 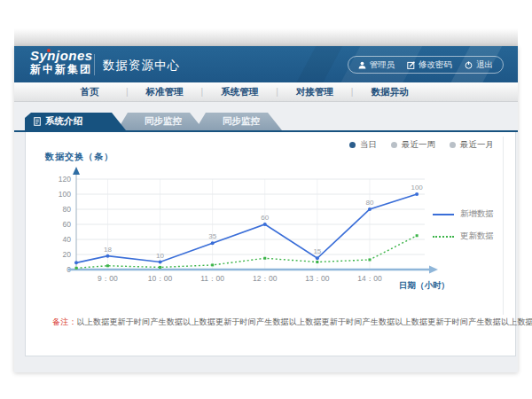 What do you see at coordinates (413, 145) in the screenshot?
I see `radio-last-week: 最近一周` at bounding box center [413, 145].